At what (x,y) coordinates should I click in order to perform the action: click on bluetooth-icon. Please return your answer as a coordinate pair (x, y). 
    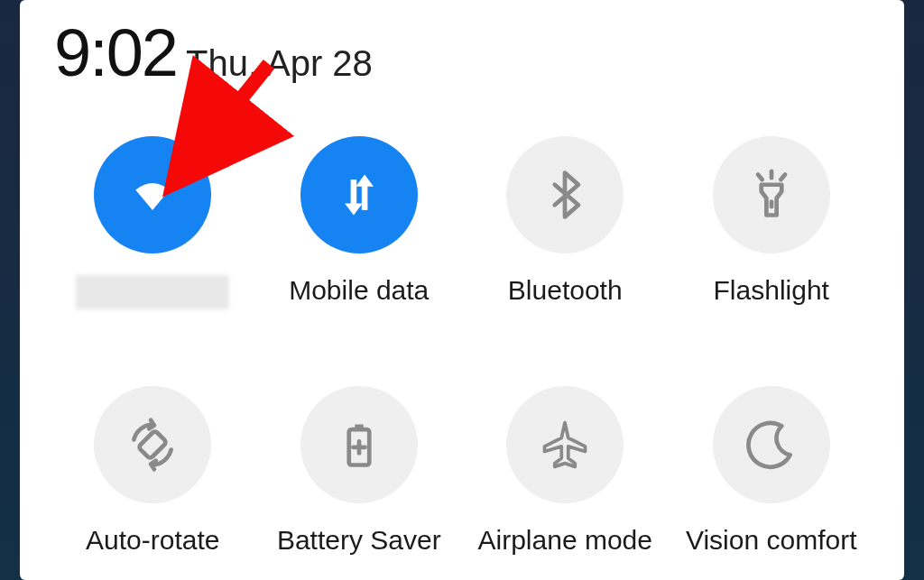
    Looking at the image, I should click on (565, 195).